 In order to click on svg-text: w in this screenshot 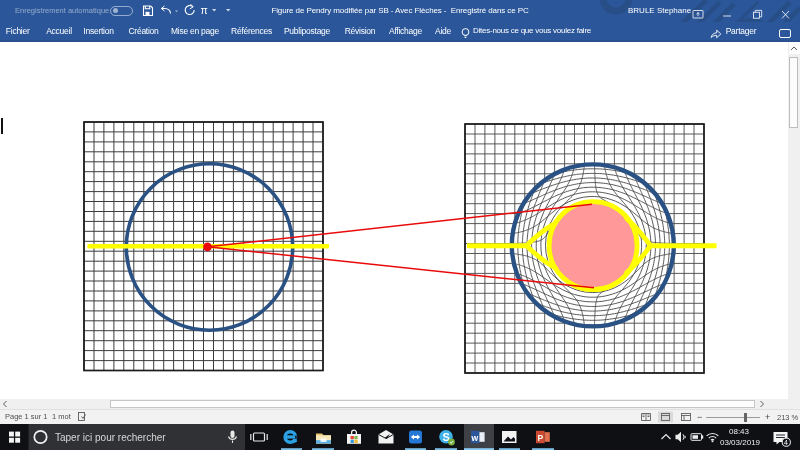, I will do `click(475, 438)`.